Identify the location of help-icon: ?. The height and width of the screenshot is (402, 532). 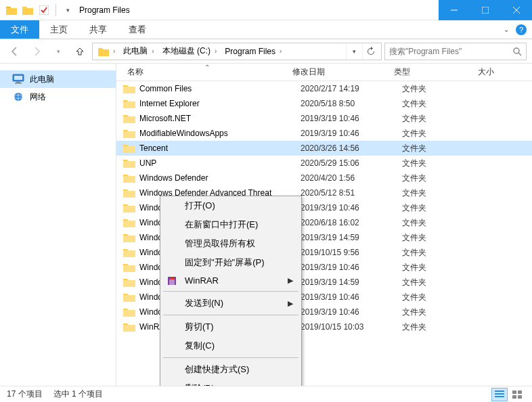
(521, 30).